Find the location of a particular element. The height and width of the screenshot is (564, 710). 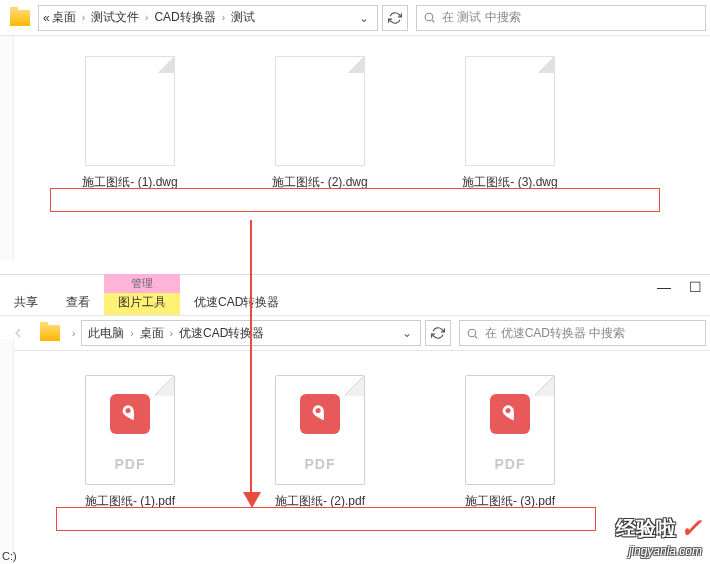

file-item: 施工图纸- (1).dwg is located at coordinates (130, 124).